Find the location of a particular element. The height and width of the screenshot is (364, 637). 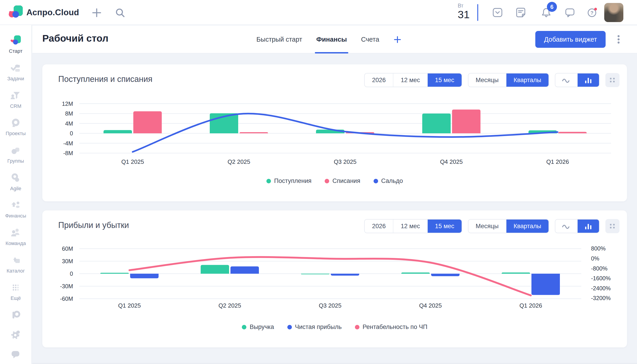

legend-item: Списания is located at coordinates (342, 181).